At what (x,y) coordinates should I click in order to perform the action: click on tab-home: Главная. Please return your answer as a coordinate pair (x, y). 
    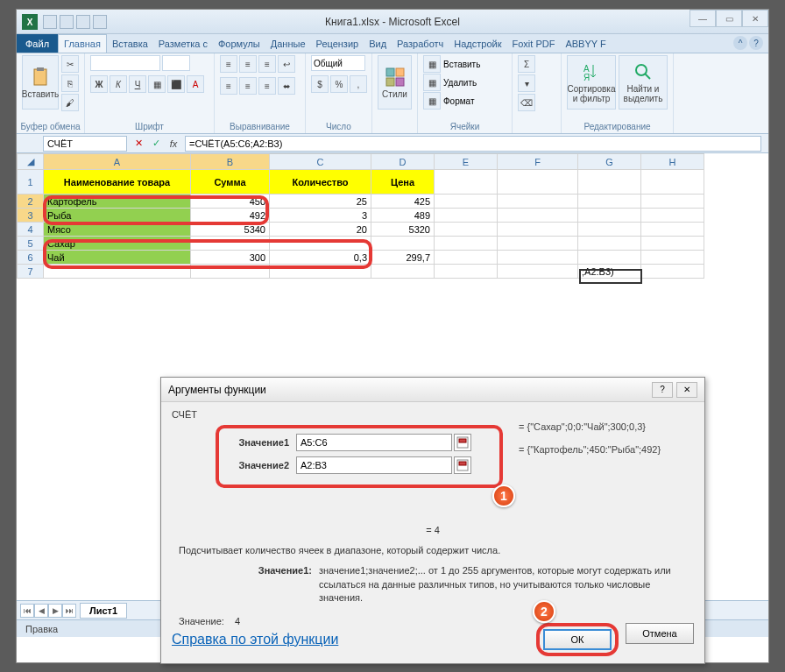
    Looking at the image, I should click on (82, 44).